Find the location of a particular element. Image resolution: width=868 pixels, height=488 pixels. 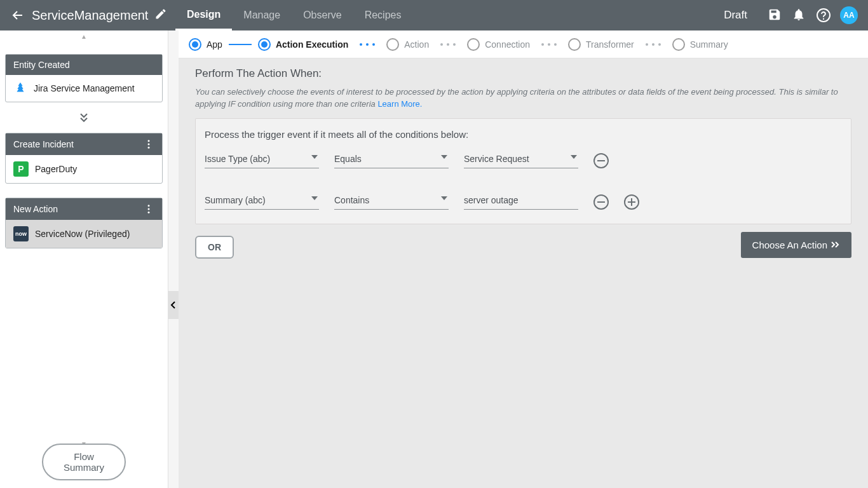

topbar-right: Draft AA is located at coordinates (790, 15).